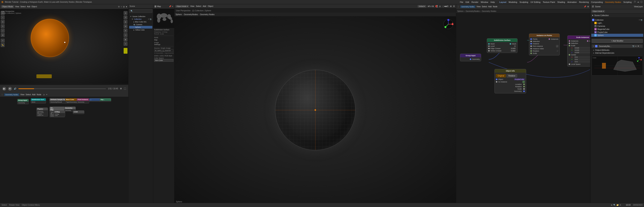  Describe the element at coordinates (582, 48) in the screenshot. I see `scale-x-val: 0.015` at that location.